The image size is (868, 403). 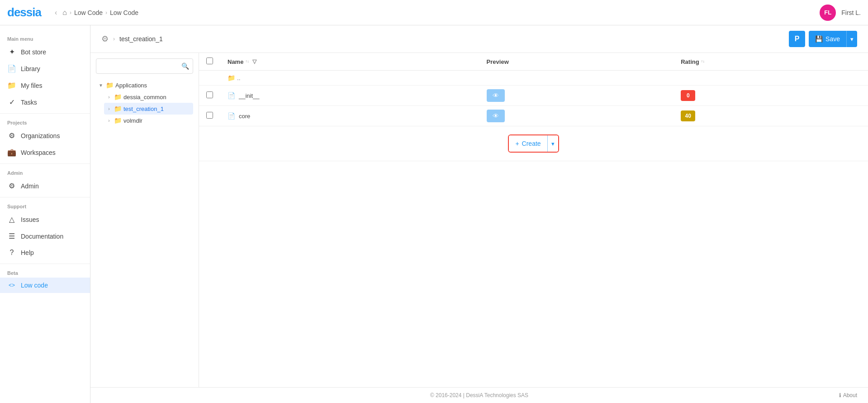 What do you see at coordinates (12, 253) in the screenshot?
I see `help-icon: ?` at bounding box center [12, 253].